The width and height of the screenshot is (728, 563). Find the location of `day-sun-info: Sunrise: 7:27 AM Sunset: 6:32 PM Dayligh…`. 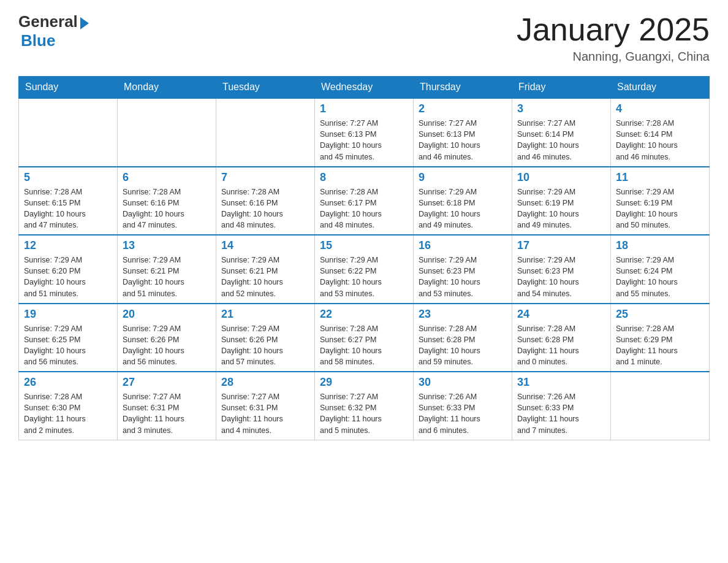

day-sun-info: Sunrise: 7:27 AM Sunset: 6:32 PM Dayligh… is located at coordinates (364, 413).